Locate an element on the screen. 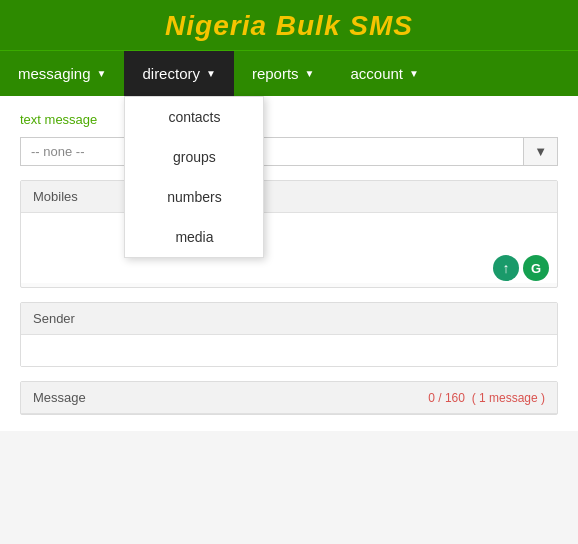  textarea-icon-group: ↑ G is located at coordinates (521, 268).